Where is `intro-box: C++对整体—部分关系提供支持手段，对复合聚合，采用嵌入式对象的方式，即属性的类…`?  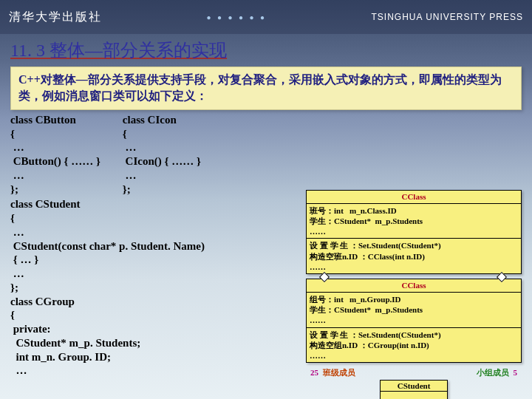 intro-box: C++对整体—部分关系提供支持手段，对复合聚合，采用嵌入式对象的方式，即属性的类… is located at coordinates (266, 89).